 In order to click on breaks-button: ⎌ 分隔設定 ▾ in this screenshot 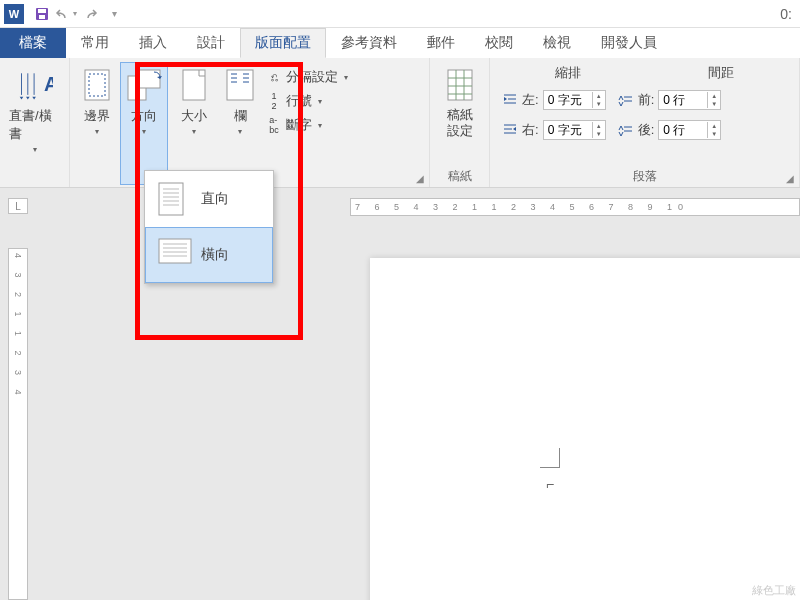, I will do `click(307, 77)`.